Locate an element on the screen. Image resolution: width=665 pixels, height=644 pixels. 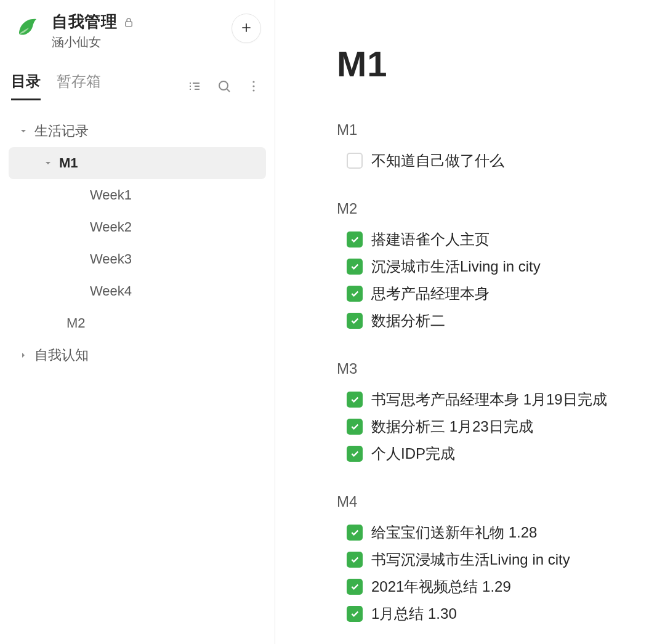
lock-icon is located at coordinates (129, 22).